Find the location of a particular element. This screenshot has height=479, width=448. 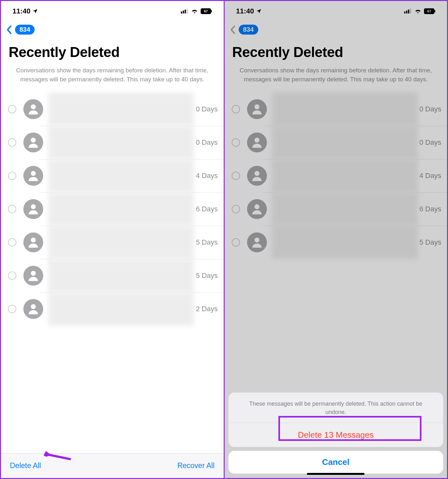

list-item: 6 Days is located at coordinates (112, 209).